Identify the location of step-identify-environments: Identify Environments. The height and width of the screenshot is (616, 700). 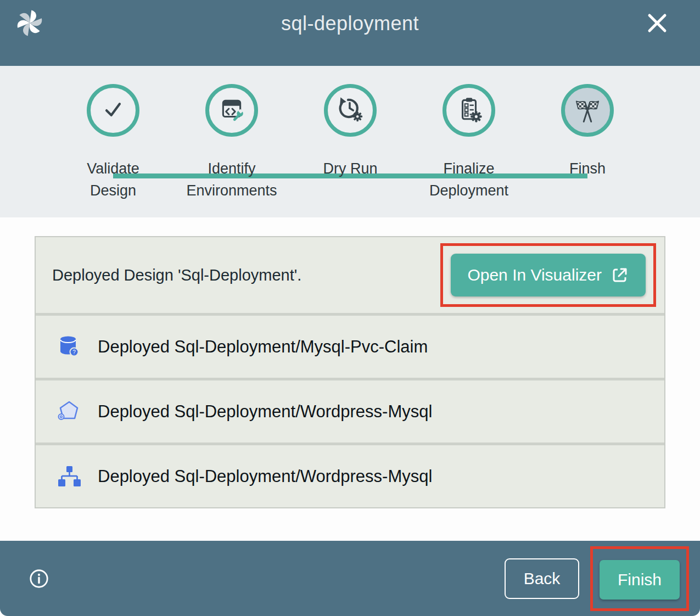
(232, 143).